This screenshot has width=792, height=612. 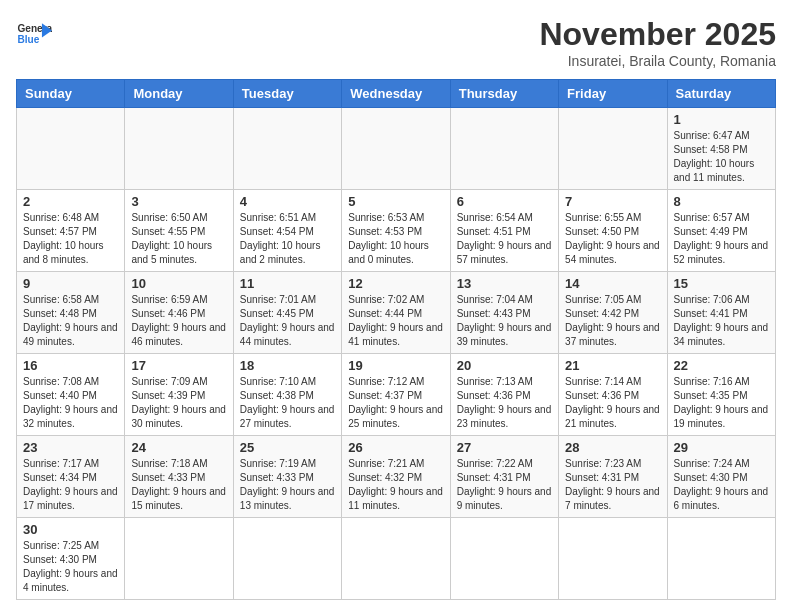 What do you see at coordinates (396, 313) in the screenshot?
I see `calendar-week-row: 9Sunrise: 6:58 AM Sunset: 4:48 PM Daylig…` at bounding box center [396, 313].